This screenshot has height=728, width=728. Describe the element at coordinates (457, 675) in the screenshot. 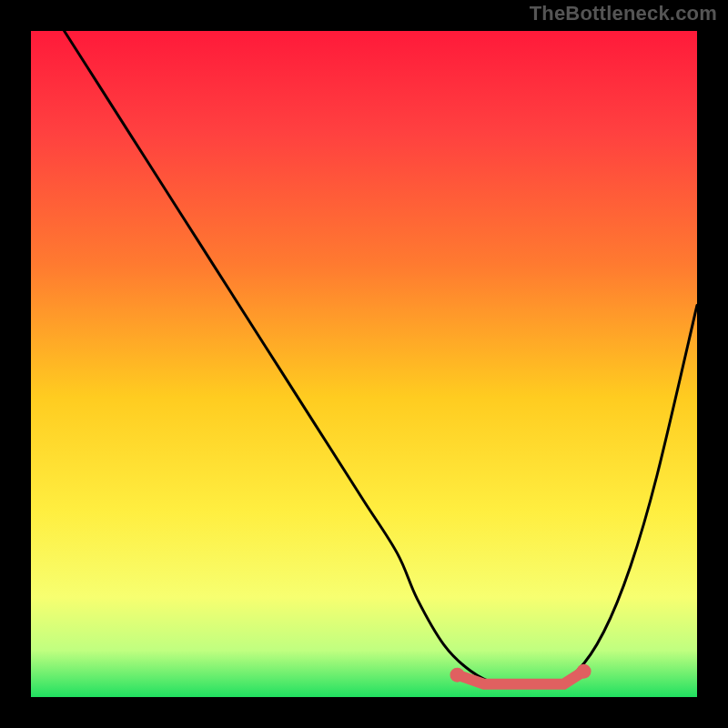

I see `optimal-band-start-dot` at that location.